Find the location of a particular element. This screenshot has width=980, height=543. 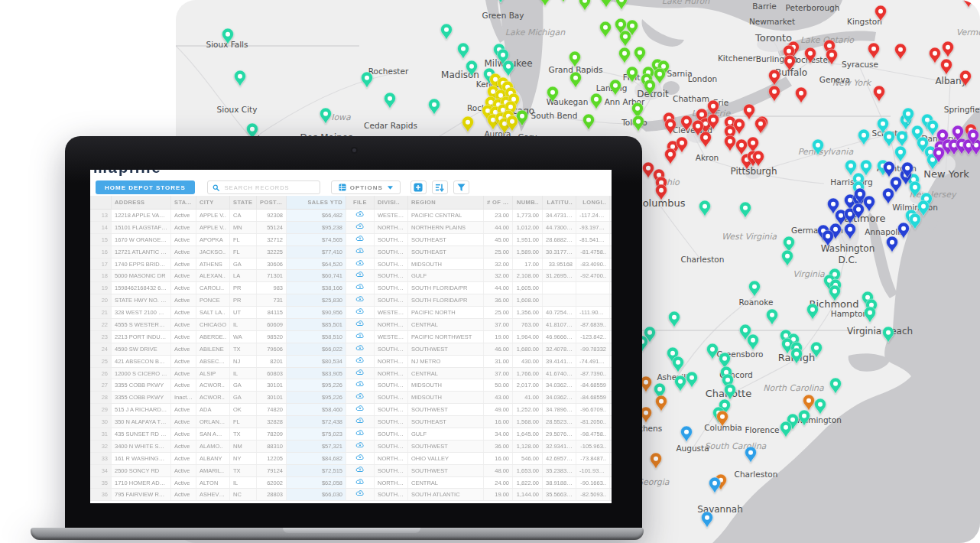

table-row: 21328 WEST 2100 SOUT..ActiveSALT LA..UT8… is located at coordinates (351, 313).